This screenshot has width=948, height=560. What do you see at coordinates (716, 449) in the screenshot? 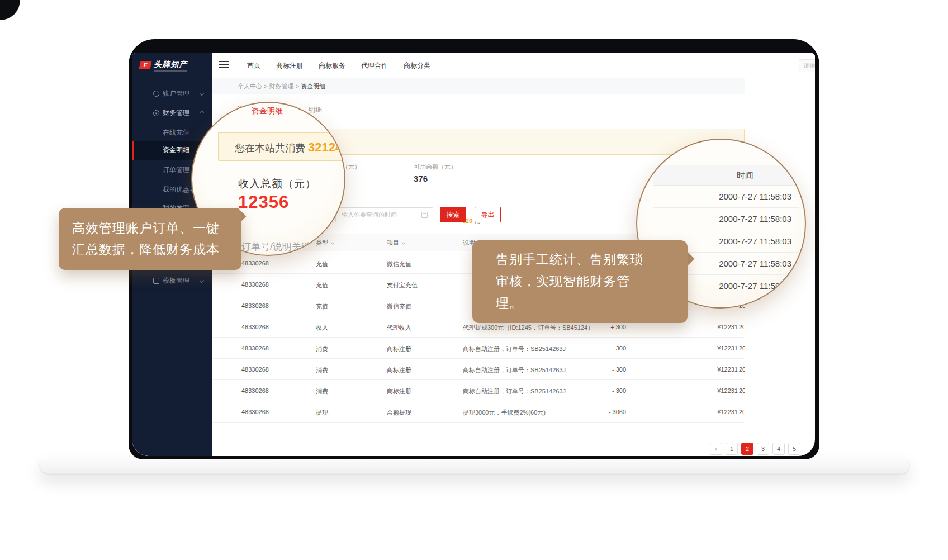
I see `pagination-prev-icon: ‹` at bounding box center [716, 449].